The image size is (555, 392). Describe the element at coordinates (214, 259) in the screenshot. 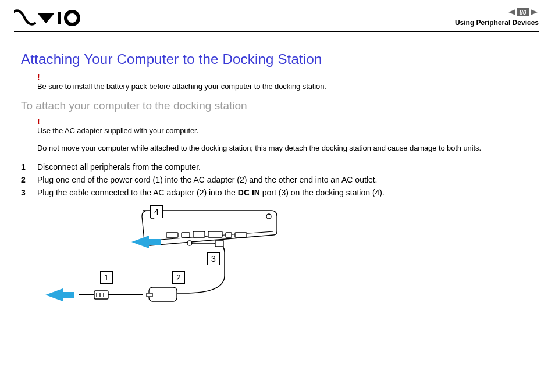

I see `figure-callout-3: 3` at that location.